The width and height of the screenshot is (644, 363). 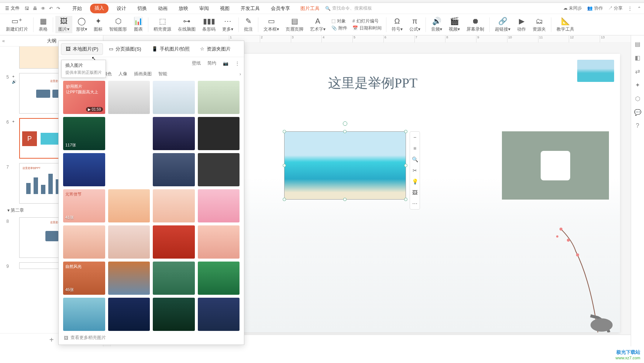 What do you see at coordinates (345, 124) in the screenshot?
I see `rotate-handle` at bounding box center [345, 124].